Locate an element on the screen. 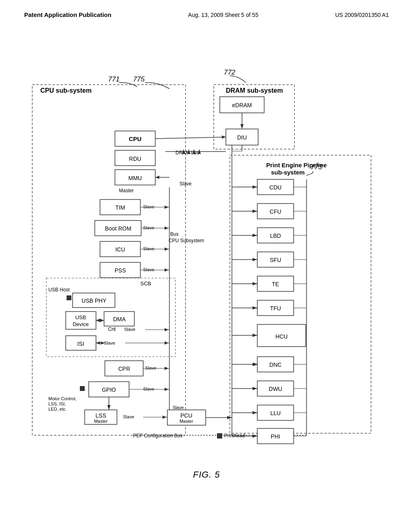 The image size is (413, 532). pcu-label: PCU is located at coordinates (186, 416).